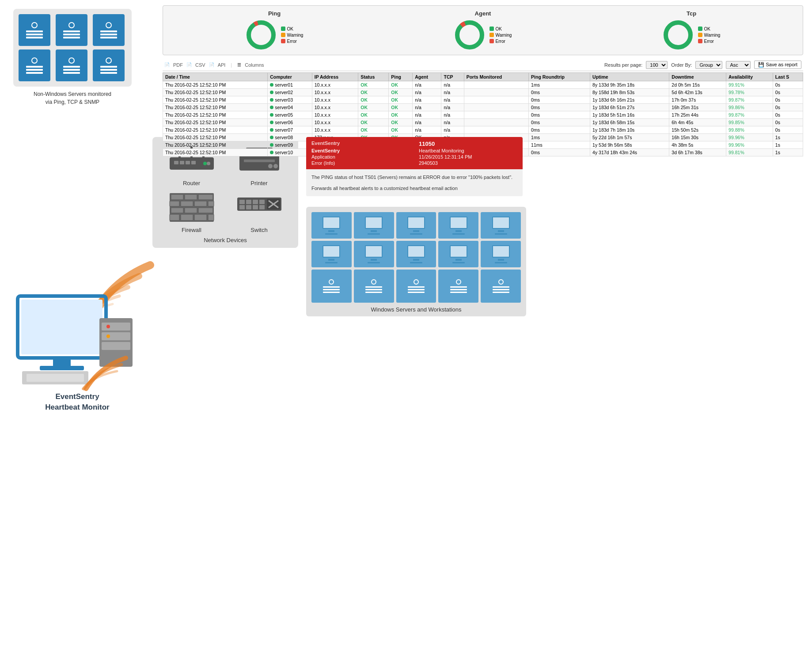 The height and width of the screenshot is (665, 812). I want to click on save-as-report-button: 💾 Save as report, so click(778, 65).